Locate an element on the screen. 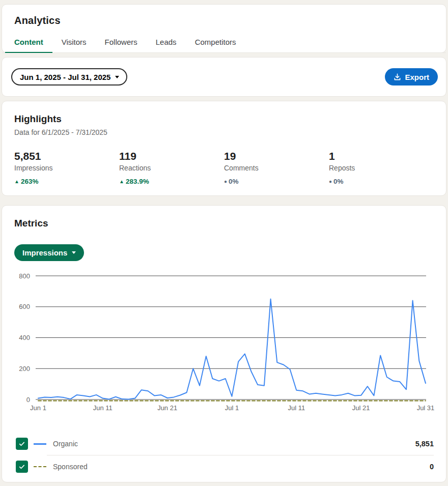 This screenshot has height=486, width=448. stat-value: 5,851 is located at coordinates (67, 156).